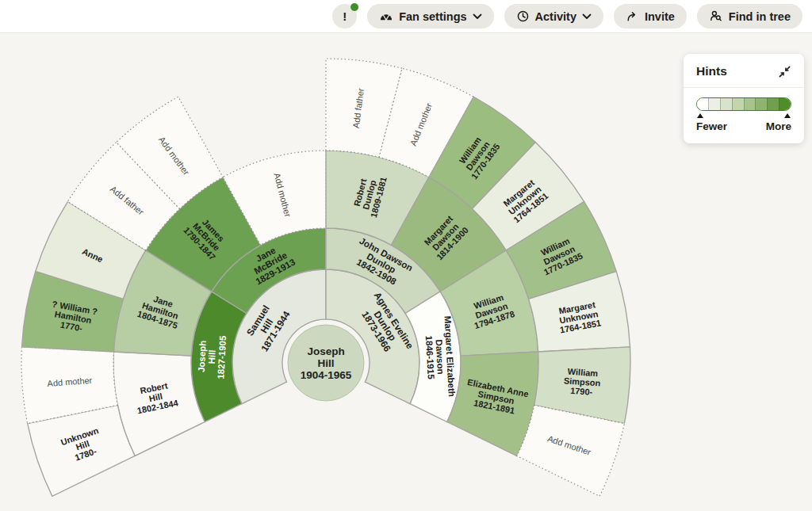  What do you see at coordinates (744, 105) in the screenshot?
I see `hints-density-slider` at bounding box center [744, 105].